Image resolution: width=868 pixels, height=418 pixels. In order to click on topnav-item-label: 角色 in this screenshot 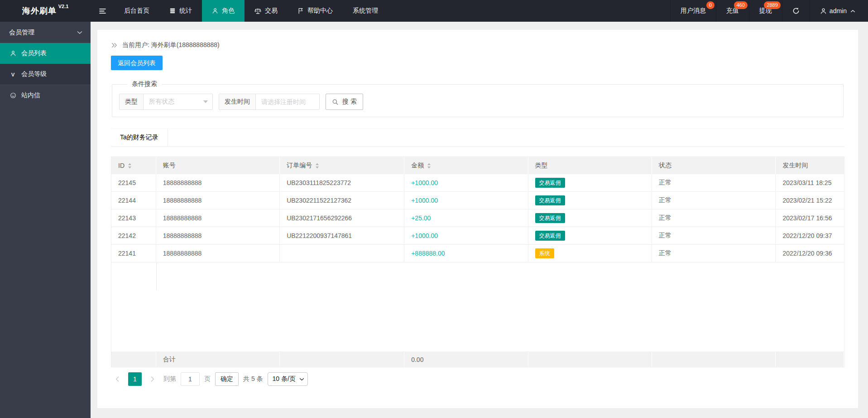, I will do `click(228, 11)`.